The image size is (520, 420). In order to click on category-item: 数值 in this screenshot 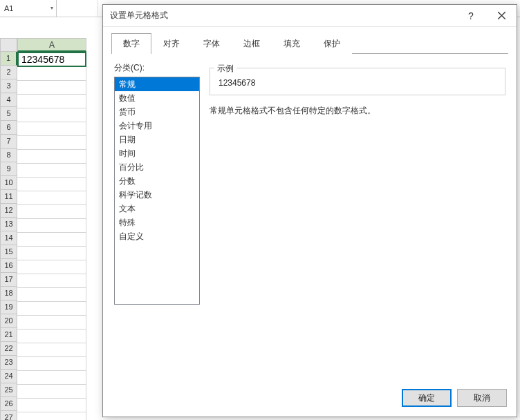, I will do `click(157, 98)`.